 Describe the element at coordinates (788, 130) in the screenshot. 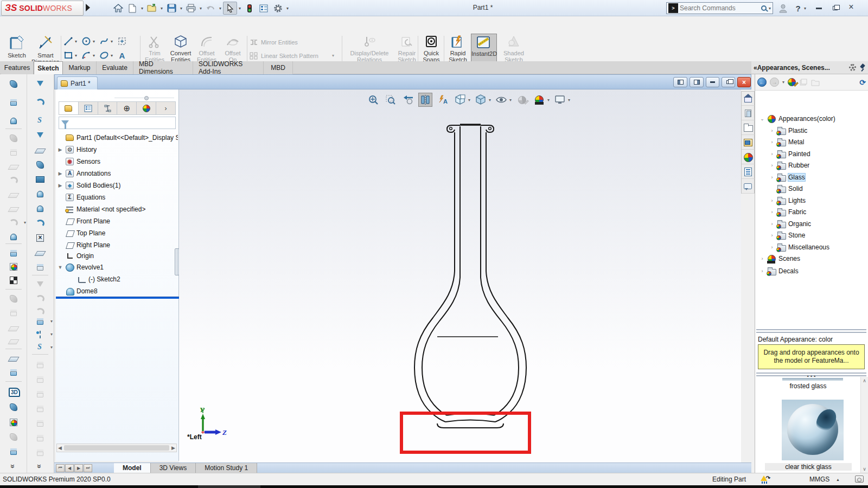

I see `appearance-category-plastic: ›Plastic` at that location.